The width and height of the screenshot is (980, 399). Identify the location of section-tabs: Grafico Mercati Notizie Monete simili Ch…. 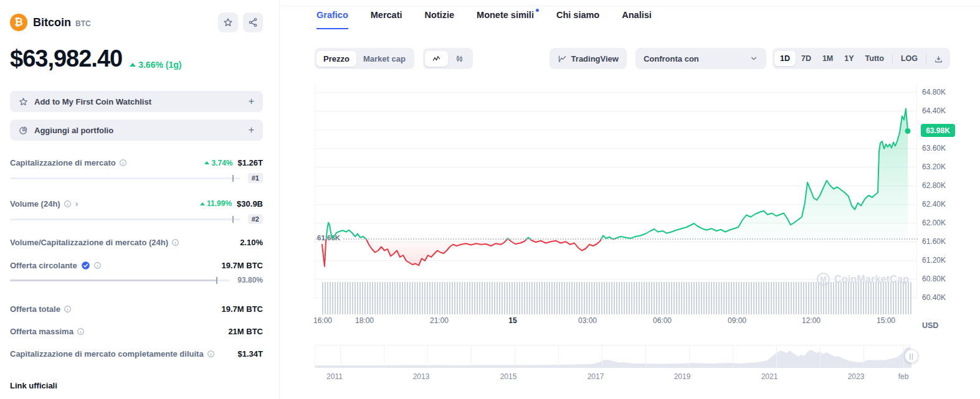
(630, 15).